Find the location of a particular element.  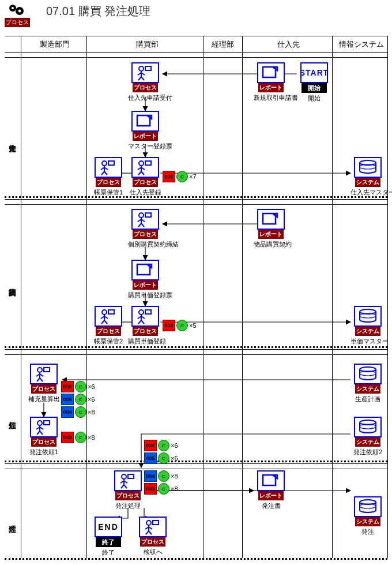

price-form-report: レポート 購買単価登録票 is located at coordinates (145, 279).